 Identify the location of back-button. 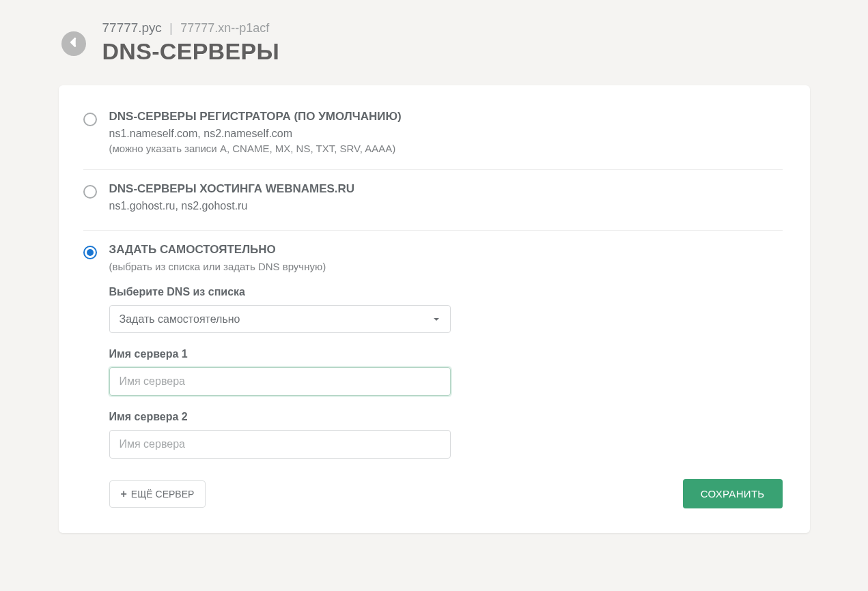
(74, 44).